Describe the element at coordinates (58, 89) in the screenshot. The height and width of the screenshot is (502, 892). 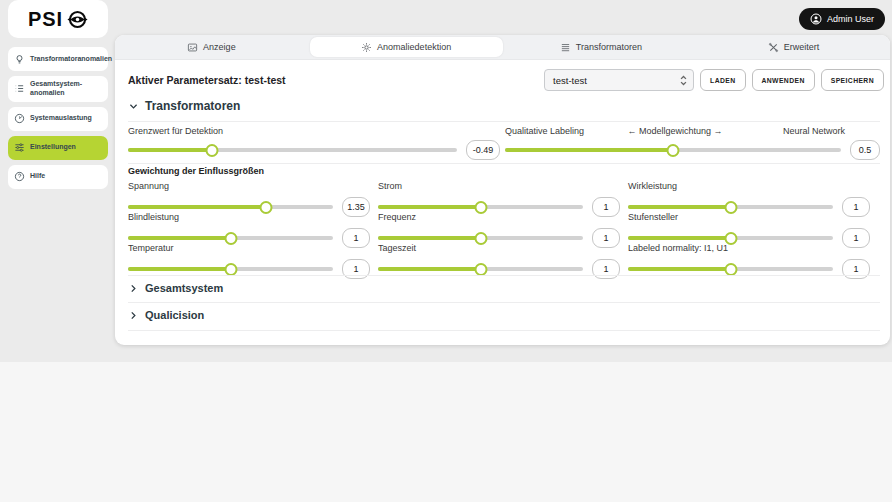
I see `sidebar-item-gesamtsystemanomalien: Gesamtsystem-anomalien` at that location.